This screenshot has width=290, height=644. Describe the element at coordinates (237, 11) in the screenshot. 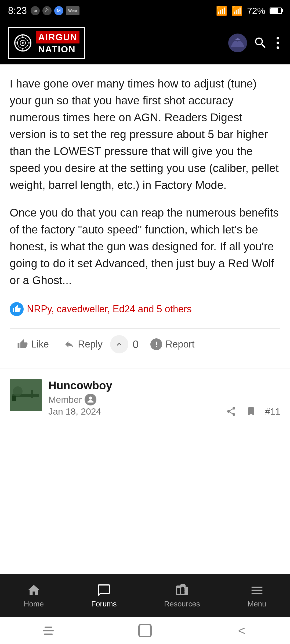

I see `signal-icon: 📶` at that location.